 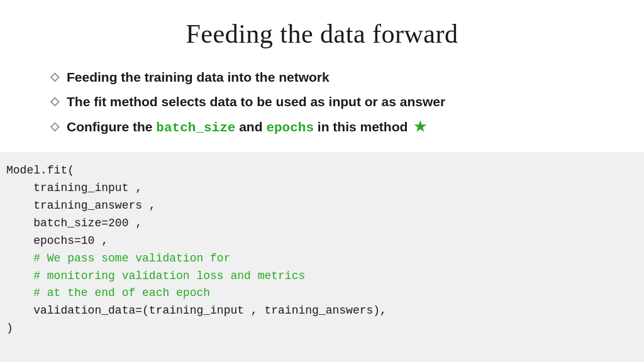 What do you see at coordinates (322, 102) in the screenshot?
I see `bullet-item-2: ◇ The fit method selects data to be used…` at bounding box center [322, 102].